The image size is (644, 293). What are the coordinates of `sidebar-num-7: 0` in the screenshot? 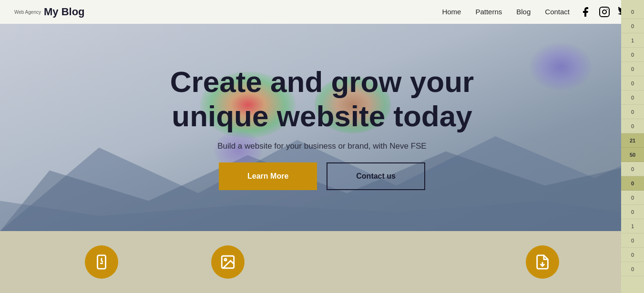 It's located at (633, 112).